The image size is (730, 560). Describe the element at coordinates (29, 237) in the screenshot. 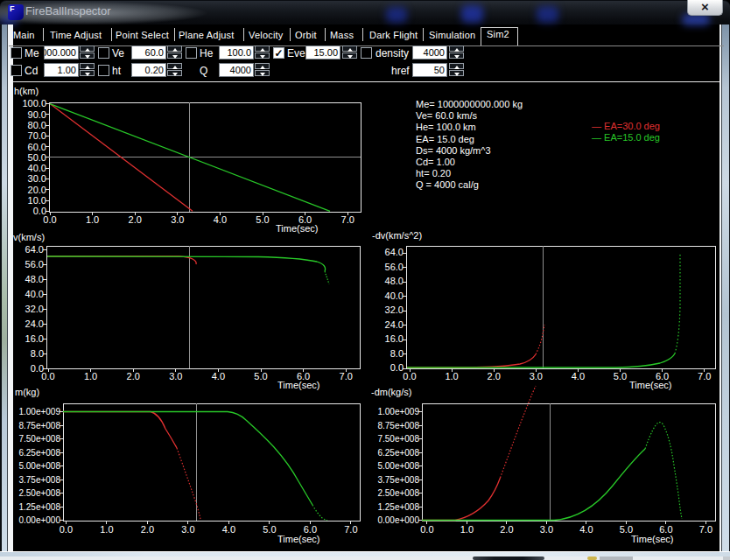

I see `svg-text: v(km/s)` at that location.